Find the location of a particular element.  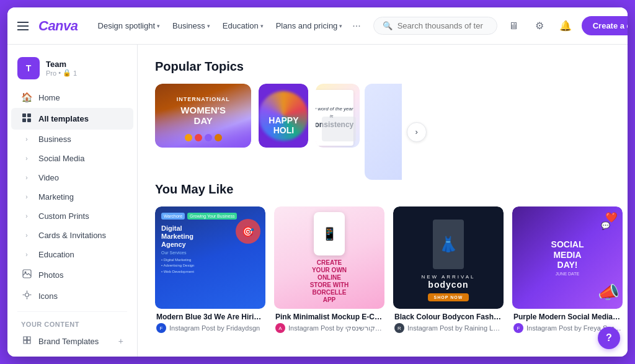

card-digital-marketing: Warchore Growing Your Business DigitalMa… is located at coordinates (210, 270).